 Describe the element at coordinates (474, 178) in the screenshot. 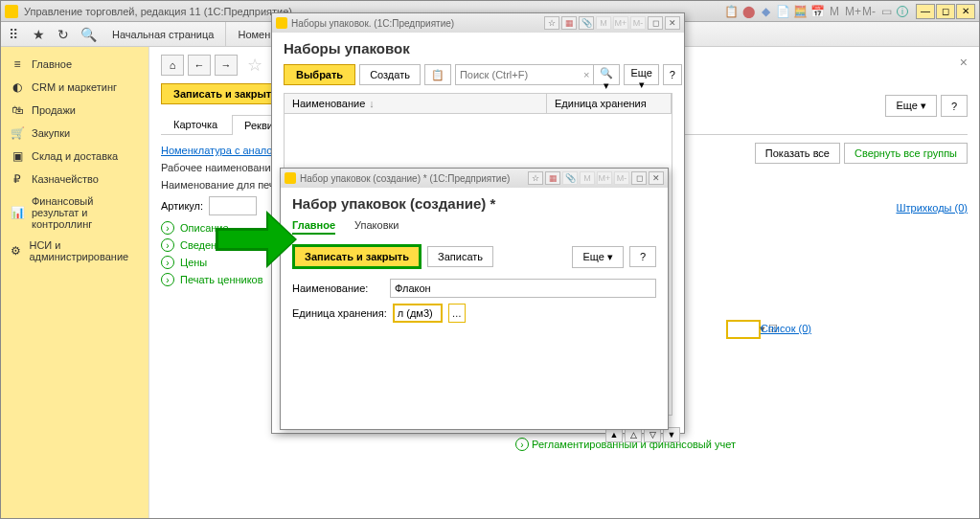

I see `dialog-titlebar: Набор упаковок (создание) * (1С:Предприя…` at that location.